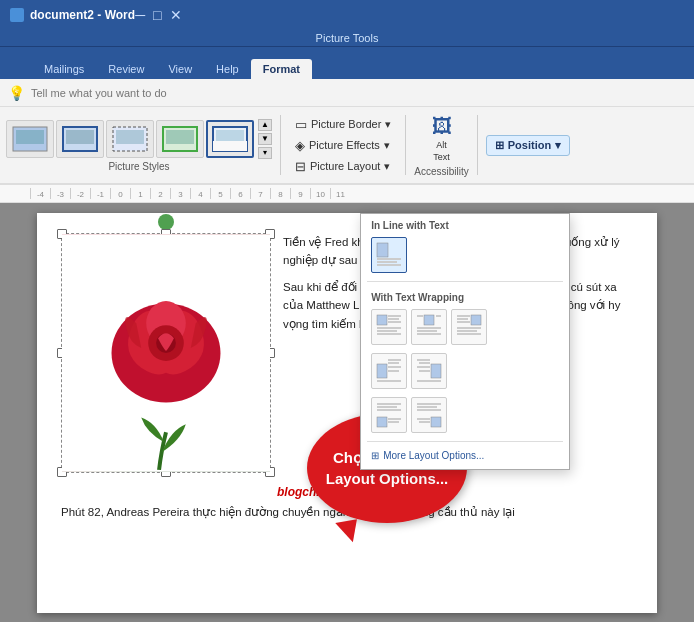 This screenshot has height=622, width=694. Describe the element at coordinates (300, 194) in the screenshot. I see `ruler-mark: 9` at that location.